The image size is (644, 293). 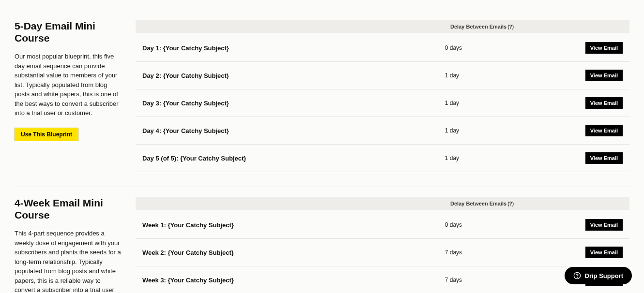 I want to click on table-row: Week 2: {Your Catchy Subject} 7 days Vie…, so click(x=383, y=252).